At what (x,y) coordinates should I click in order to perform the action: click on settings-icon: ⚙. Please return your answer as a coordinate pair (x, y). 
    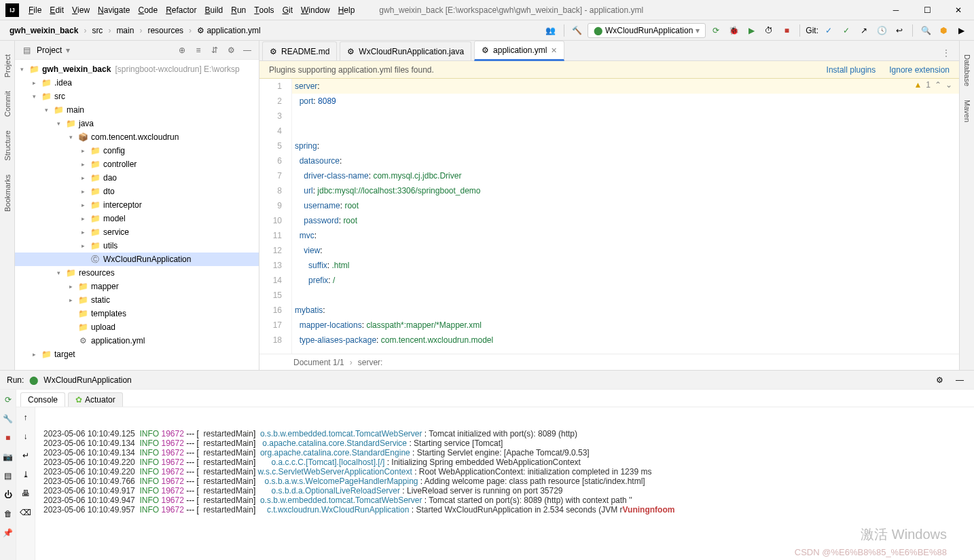
    Looking at the image, I should click on (231, 50).